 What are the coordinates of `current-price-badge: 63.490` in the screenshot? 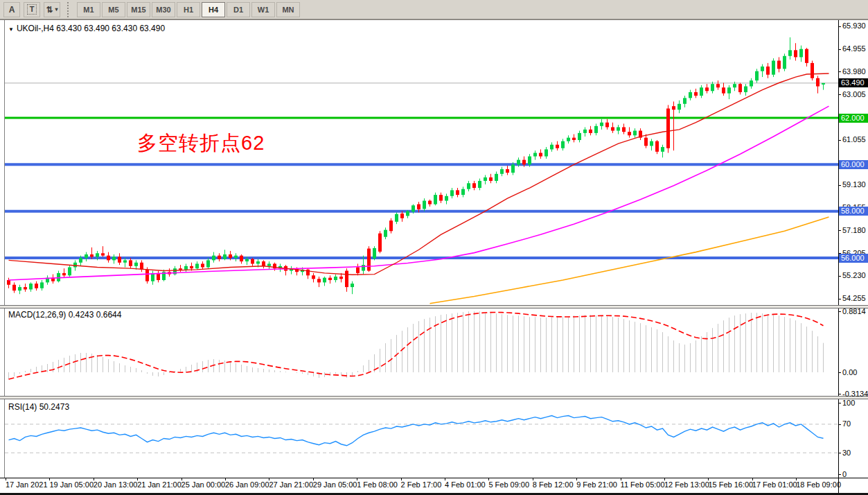 It's located at (853, 83).